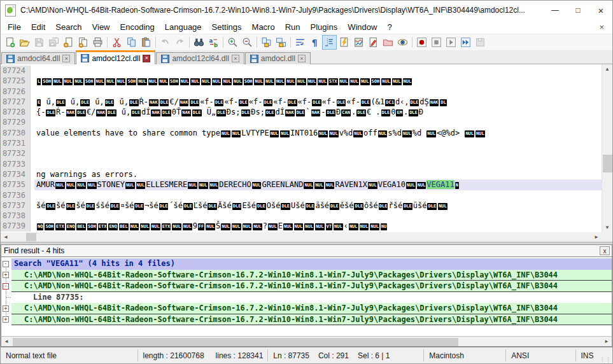 The width and height of the screenshot is (613, 364). I want to click on horizontal-scroll-thumb, so click(31, 237).